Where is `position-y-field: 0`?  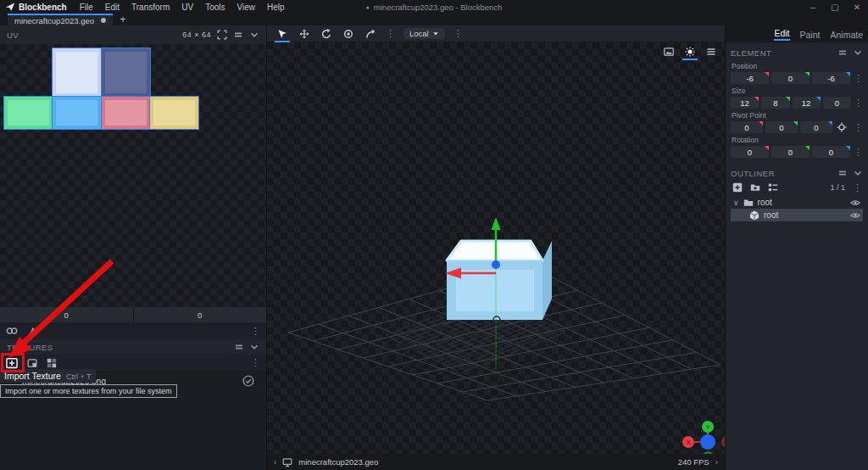
position-y-field: 0 is located at coordinates (790, 78).